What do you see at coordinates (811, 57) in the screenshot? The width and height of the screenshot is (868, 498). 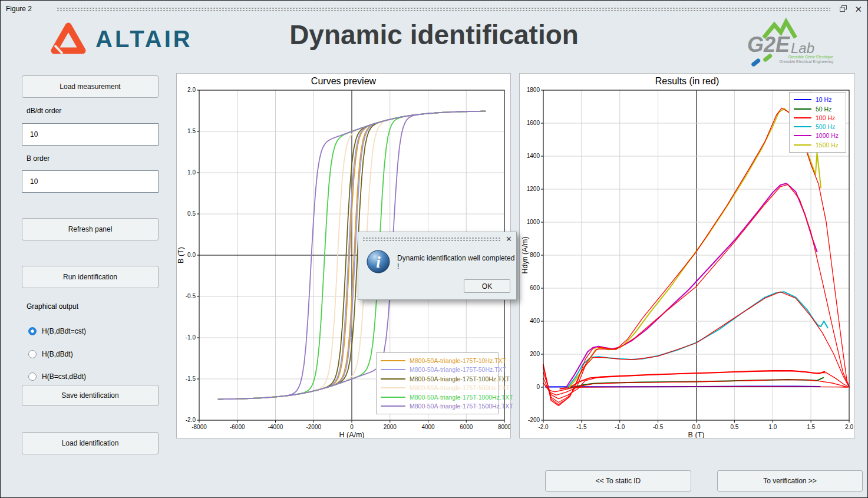 I see `g2e-line-fr: Grenoble Génie Electrique` at bounding box center [811, 57].